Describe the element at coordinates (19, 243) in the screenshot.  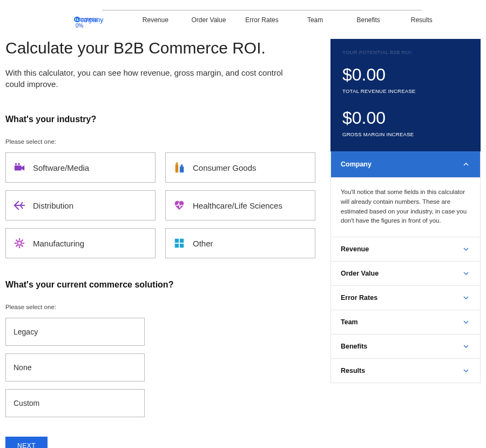
I see `gear-icon` at that location.